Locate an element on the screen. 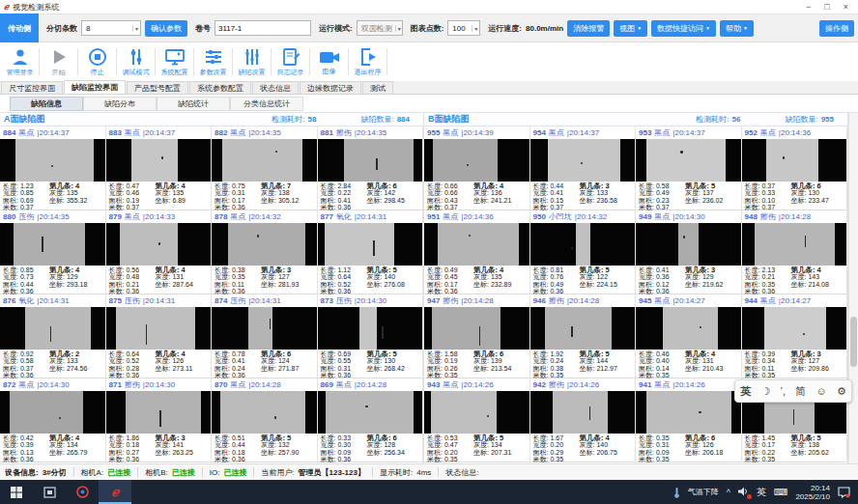  clear-alarm-button: 清除报警 is located at coordinates (588, 29).